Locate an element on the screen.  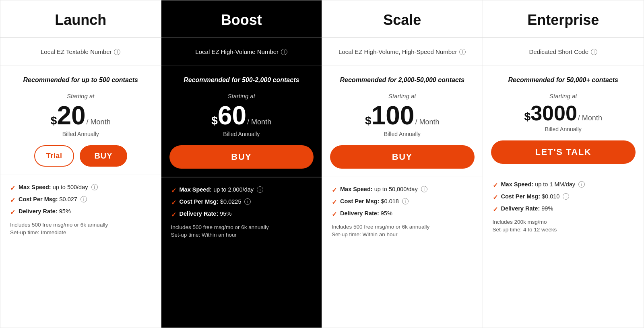
enterprise-feature-delivery: ✓ Delivery Rate: 99% is located at coordinates (564, 209).